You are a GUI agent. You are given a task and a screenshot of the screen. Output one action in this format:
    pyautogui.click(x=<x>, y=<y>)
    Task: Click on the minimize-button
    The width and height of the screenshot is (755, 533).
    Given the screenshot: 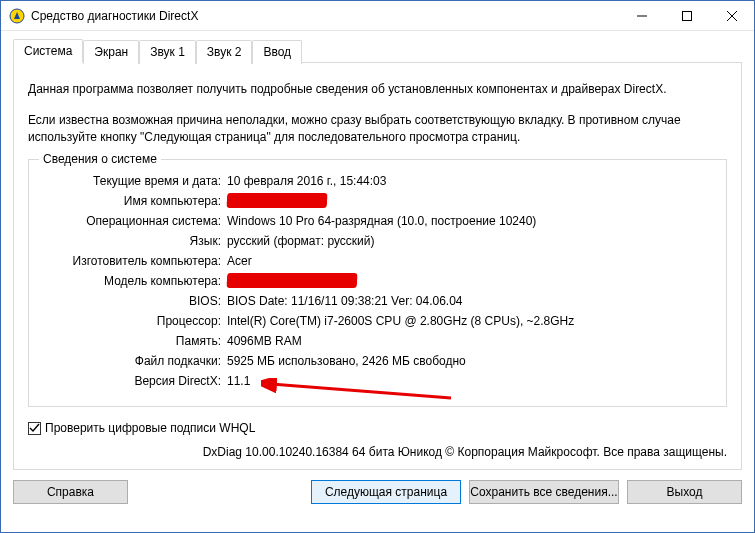 What is the action you would take?
    pyautogui.click(x=642, y=16)
    